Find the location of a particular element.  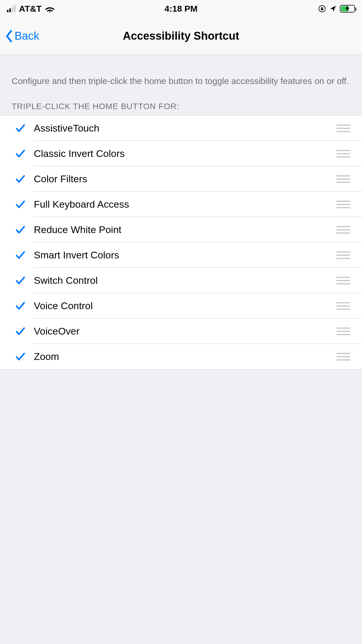

orientation-lock-icon is located at coordinates (322, 9).